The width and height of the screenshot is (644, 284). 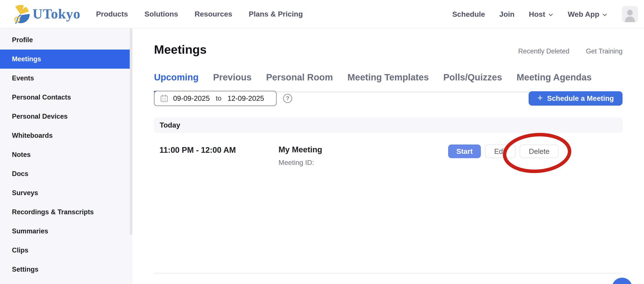 What do you see at coordinates (588, 14) in the screenshot?
I see `nav-web-app: Web App` at bounding box center [588, 14].